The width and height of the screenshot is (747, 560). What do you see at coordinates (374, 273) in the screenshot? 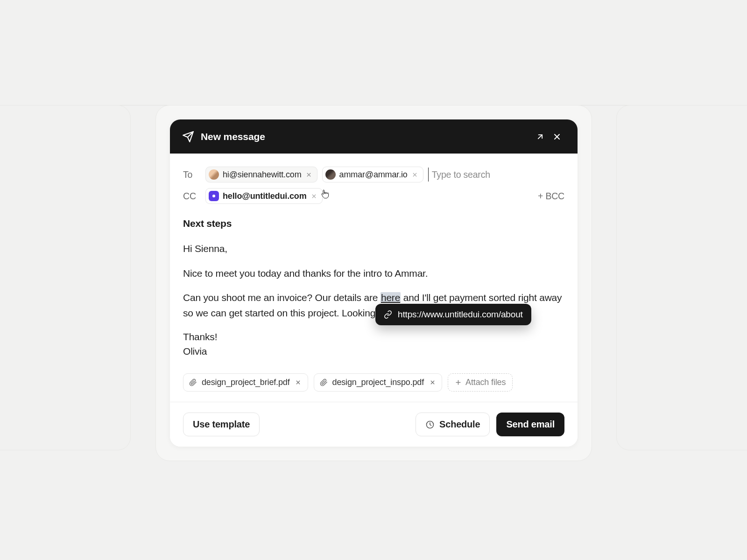
I see `body-paragraph: Nice to meet you today and thanks for th…` at bounding box center [374, 273].